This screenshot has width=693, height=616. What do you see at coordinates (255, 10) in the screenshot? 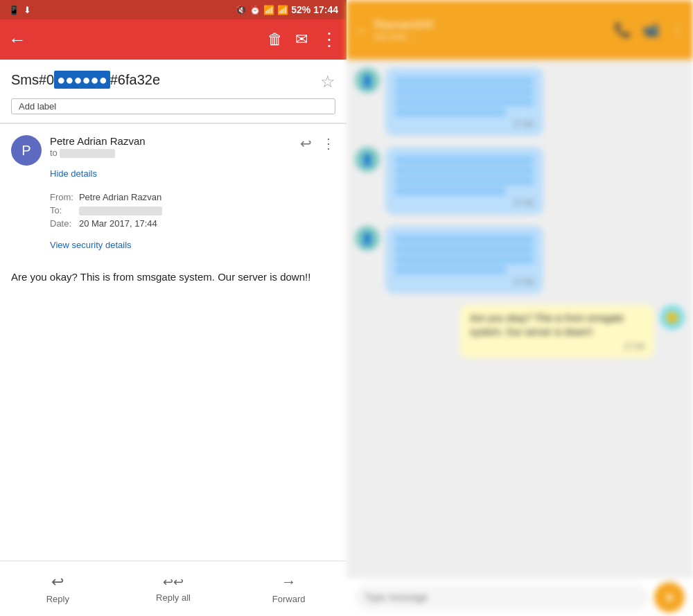
I see `alarm-icon: ⏰` at bounding box center [255, 10].